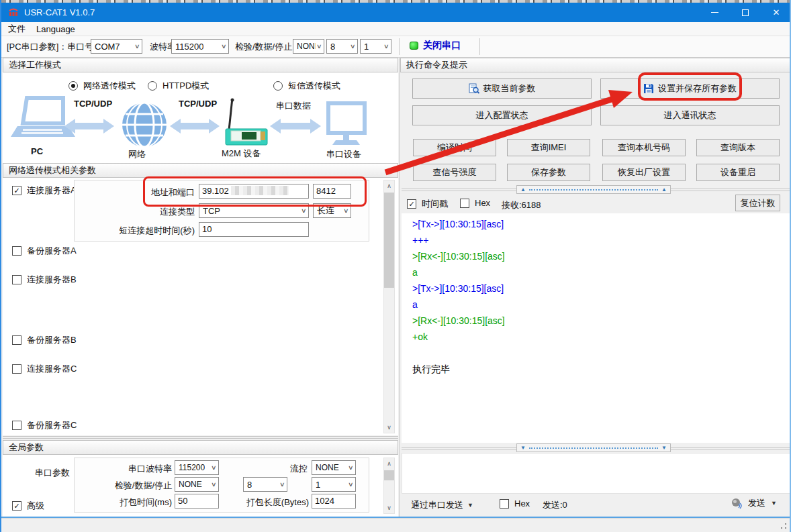 The image size is (791, 532). I want to click on get-current-params-button: 获取当前参数, so click(502, 89).